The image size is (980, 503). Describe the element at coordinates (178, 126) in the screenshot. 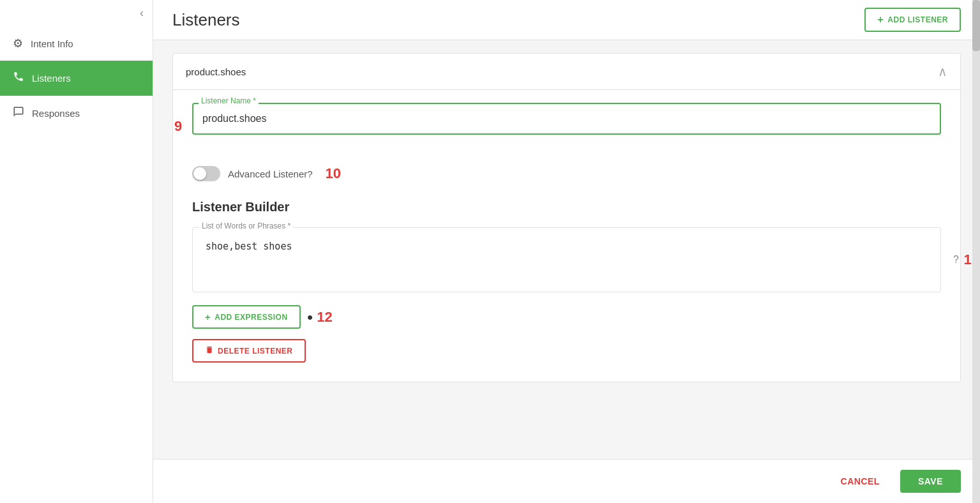

I see `step-9-badge: 9` at that location.